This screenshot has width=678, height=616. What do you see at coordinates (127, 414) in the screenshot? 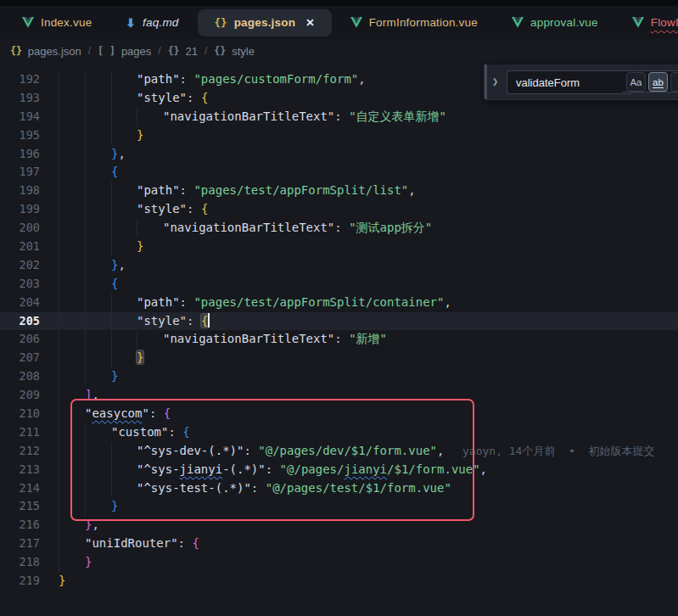
I see `code-text: "easycom": {` at bounding box center [127, 414].